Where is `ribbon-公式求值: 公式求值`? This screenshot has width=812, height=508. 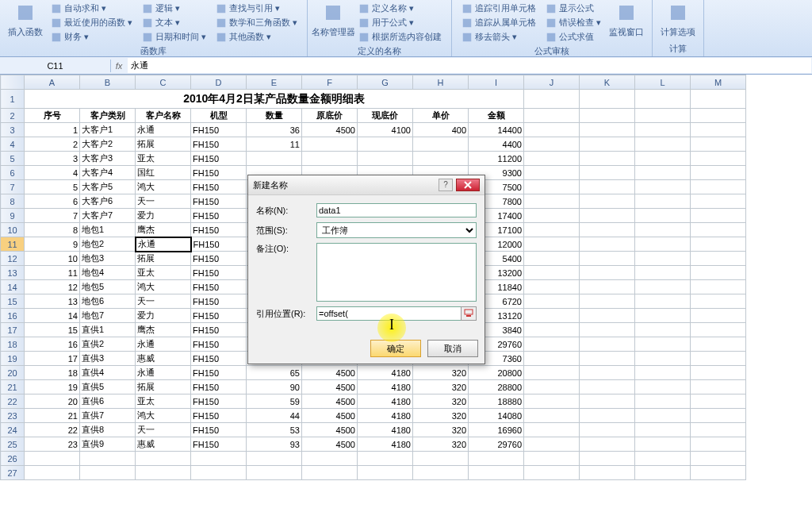
ribbon-公式求值: 公式求值 is located at coordinates (573, 37).